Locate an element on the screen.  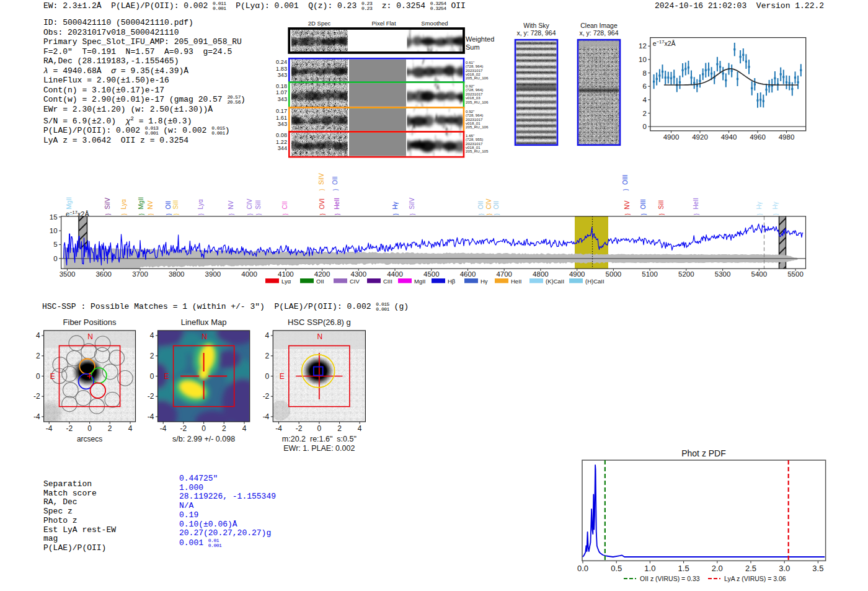
svg-text: 0.5 is located at coordinates (616, 568).